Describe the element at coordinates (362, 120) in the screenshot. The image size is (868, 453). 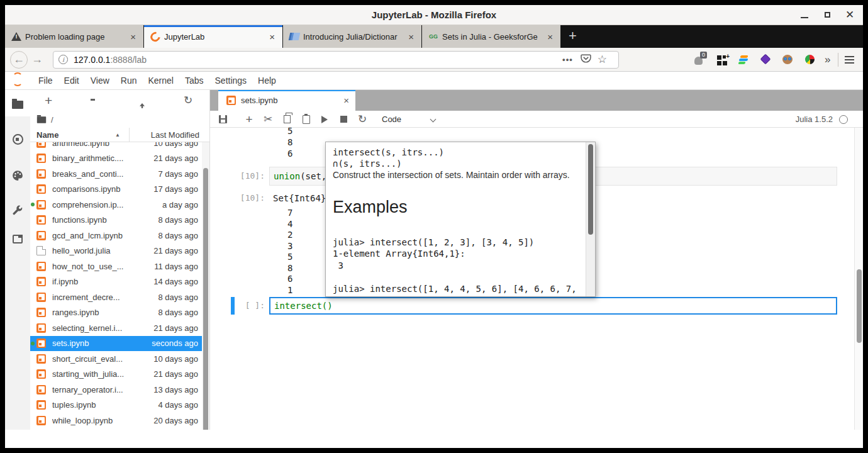
I see `restart-kernel-button: ↻` at that location.